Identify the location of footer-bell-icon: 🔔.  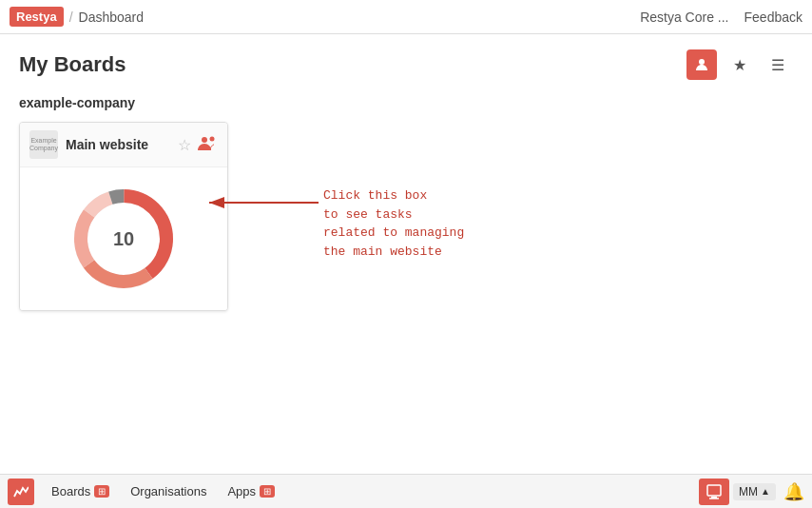
(794, 492).